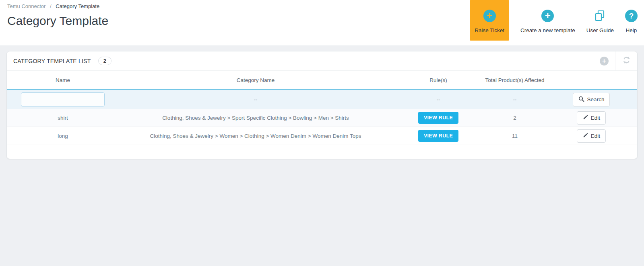 The width and height of the screenshot is (644, 266). I want to click on raise-ticket-label: Raise Ticket, so click(489, 31).